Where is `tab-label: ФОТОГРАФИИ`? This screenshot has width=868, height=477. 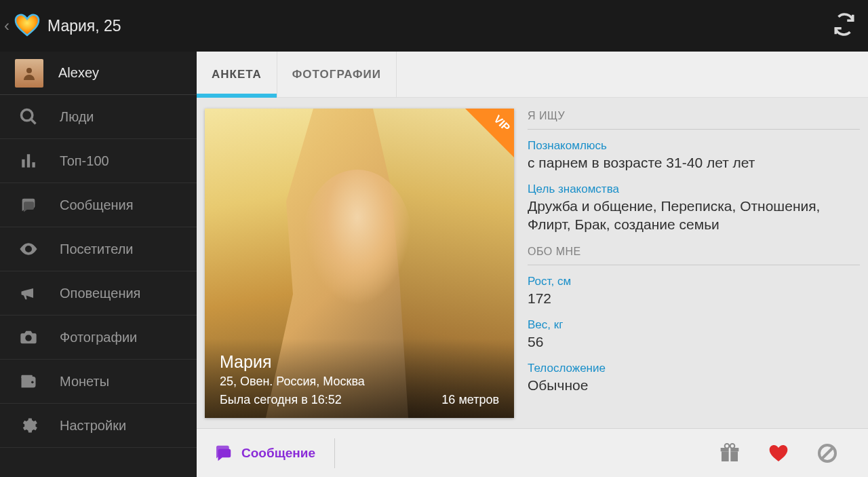
tab-label: ФОТОГРАФИИ is located at coordinates (336, 75).